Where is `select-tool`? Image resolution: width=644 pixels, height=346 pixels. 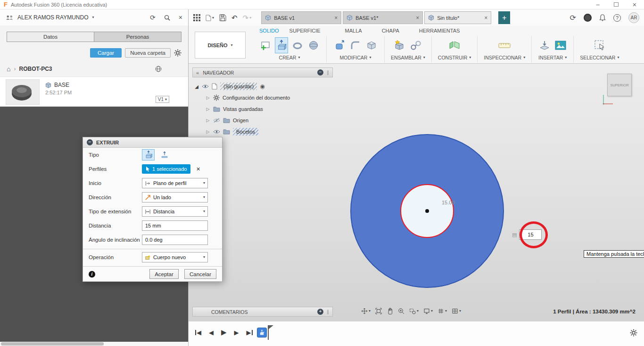
select-tool is located at coordinates (600, 45).